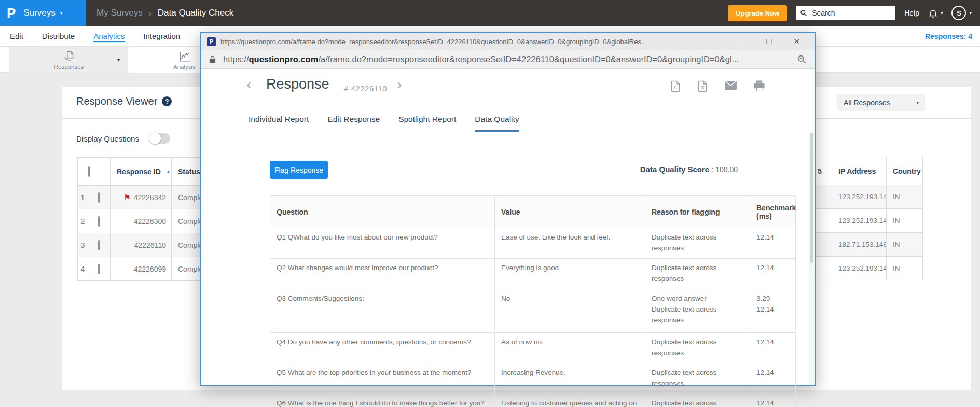  What do you see at coordinates (141, 221) in the screenshot?
I see `response-id-link: 42226300` at bounding box center [141, 221].